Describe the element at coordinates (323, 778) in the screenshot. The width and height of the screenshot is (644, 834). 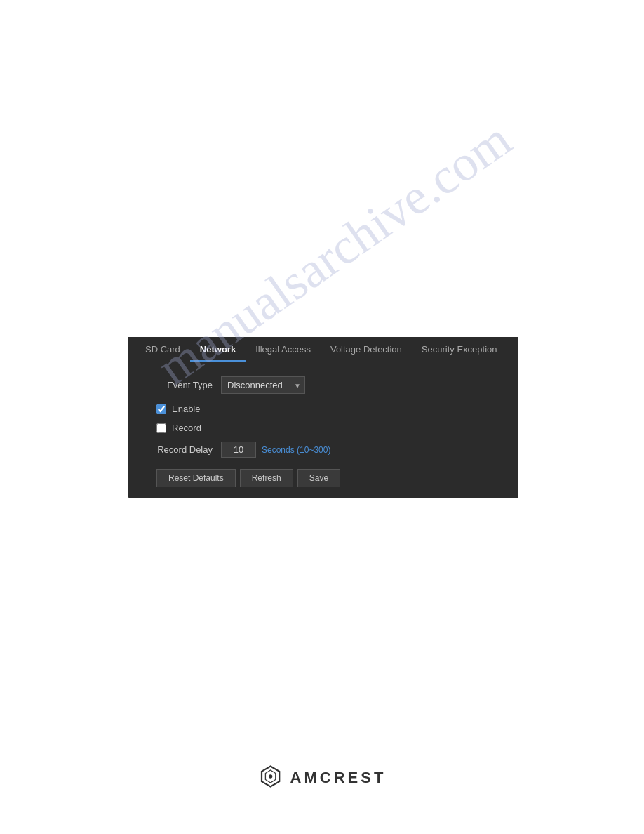
I see `footer-logo: AMCREST` at that location.